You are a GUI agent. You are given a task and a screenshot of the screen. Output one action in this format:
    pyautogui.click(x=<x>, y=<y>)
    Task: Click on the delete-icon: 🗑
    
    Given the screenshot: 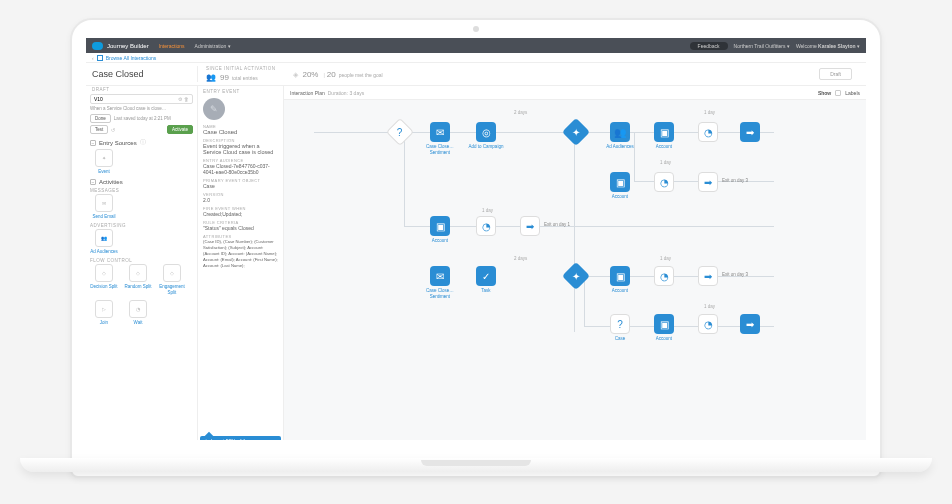 What is the action you would take?
    pyautogui.click(x=186, y=99)
    